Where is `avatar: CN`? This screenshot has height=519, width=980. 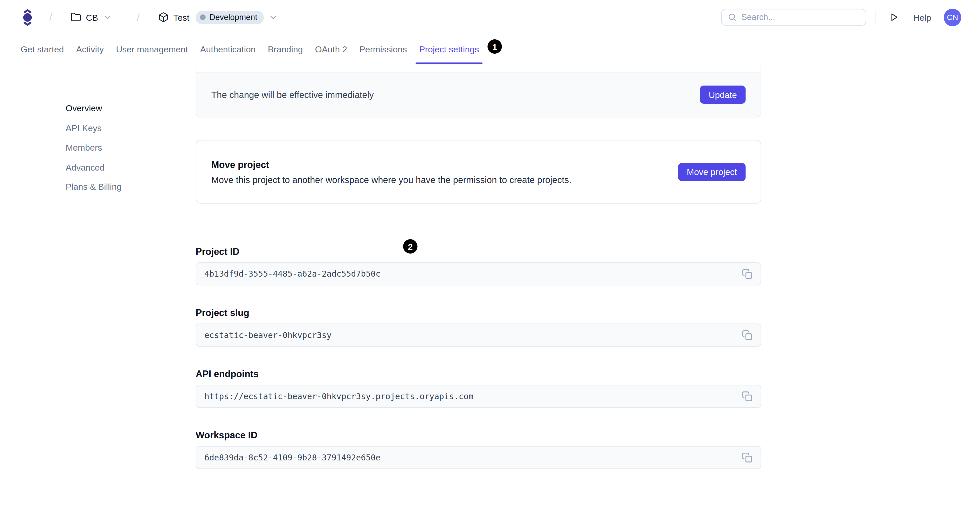
avatar: CN is located at coordinates (953, 17).